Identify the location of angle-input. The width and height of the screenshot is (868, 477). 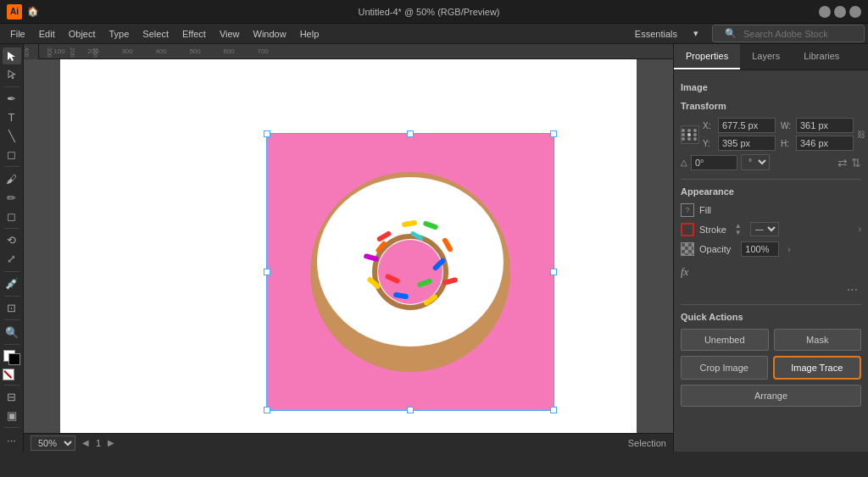
(714, 163).